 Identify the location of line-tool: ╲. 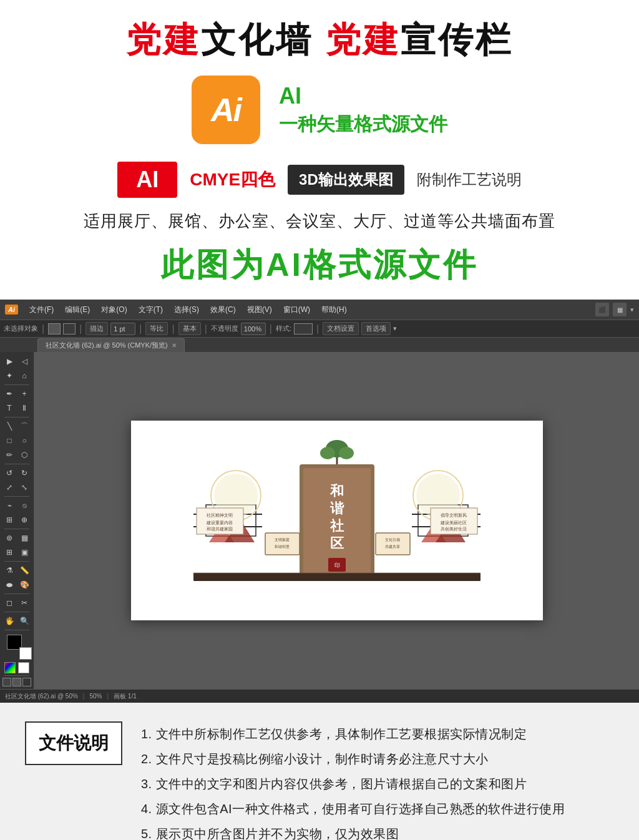
(9, 426).